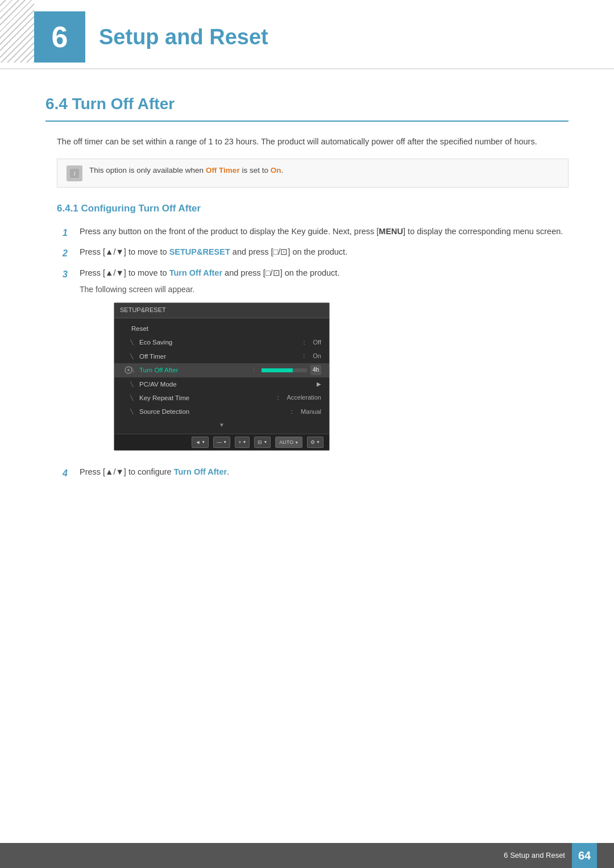 The image size is (614, 868). What do you see at coordinates (307, 209) in the screenshot?
I see `subsection-heading: 6.4.1 Configuring Turn Off After` at bounding box center [307, 209].